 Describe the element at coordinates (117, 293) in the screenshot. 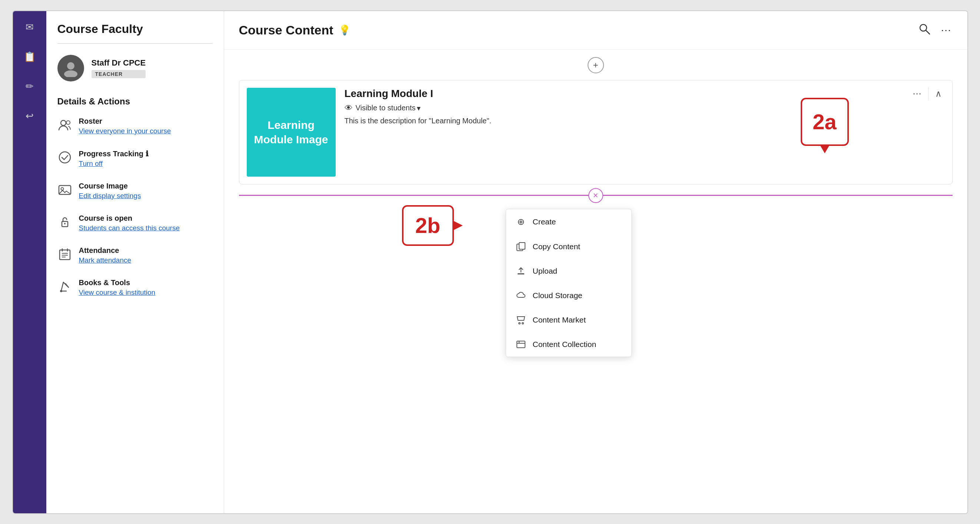

I see `books-link: View course & institution` at that location.